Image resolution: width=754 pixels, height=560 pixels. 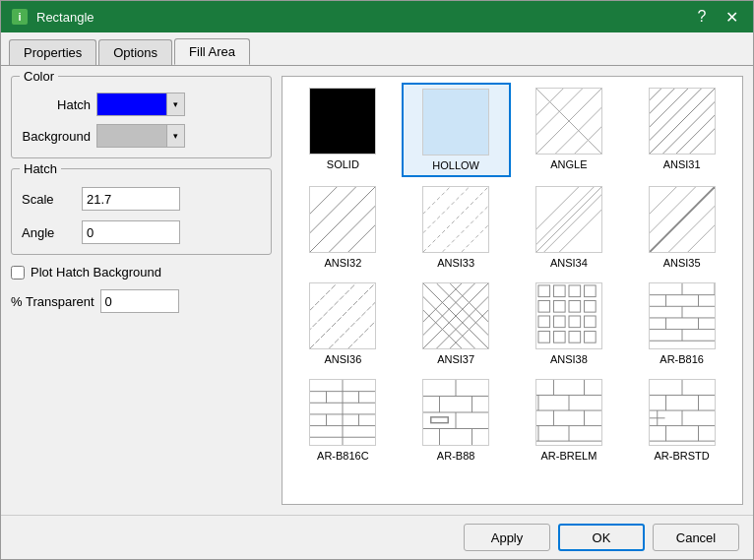 I want to click on pattern-ansi34-preview, so click(x=569, y=219).